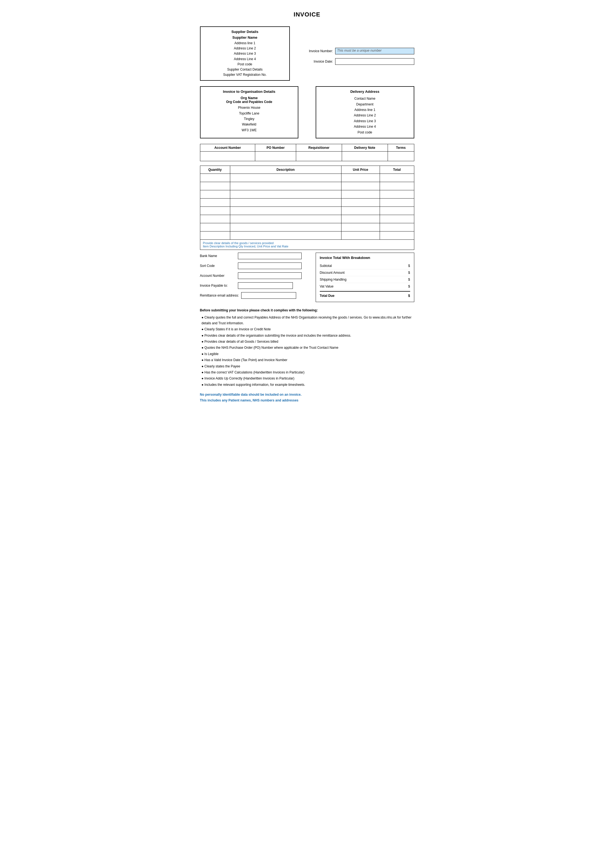 The height and width of the screenshot is (868, 614). What do you see at coordinates (365, 280) in the screenshot?
I see `shipping-row: Shipping Handling $` at bounding box center [365, 280].